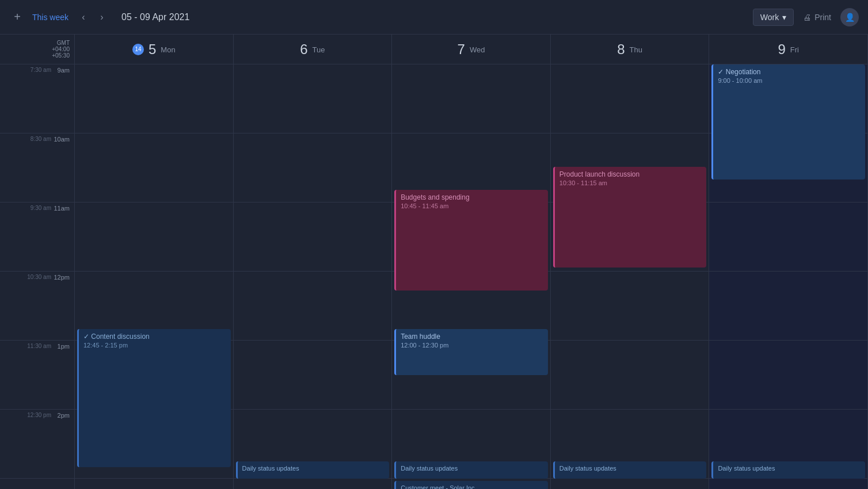  I want to click on day-name-thu: Thu, so click(636, 49).